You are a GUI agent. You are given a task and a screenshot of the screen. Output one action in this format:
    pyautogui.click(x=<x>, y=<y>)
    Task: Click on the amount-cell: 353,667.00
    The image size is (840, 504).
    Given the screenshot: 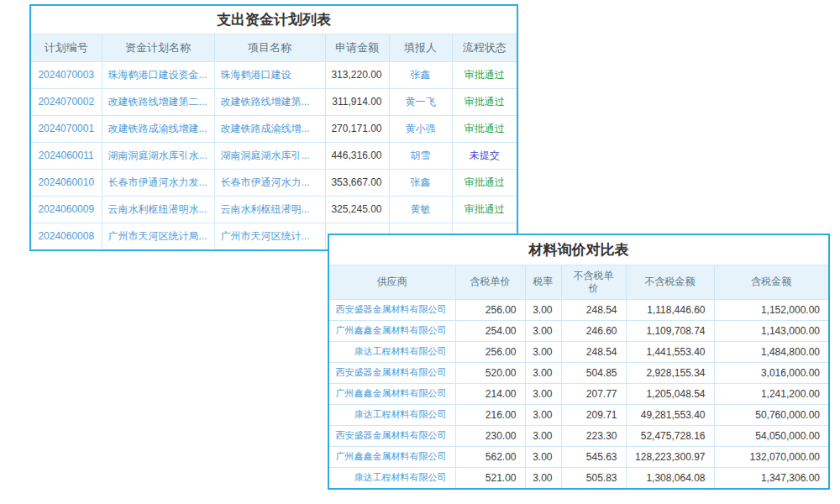 What is the action you would take?
    pyautogui.click(x=357, y=182)
    